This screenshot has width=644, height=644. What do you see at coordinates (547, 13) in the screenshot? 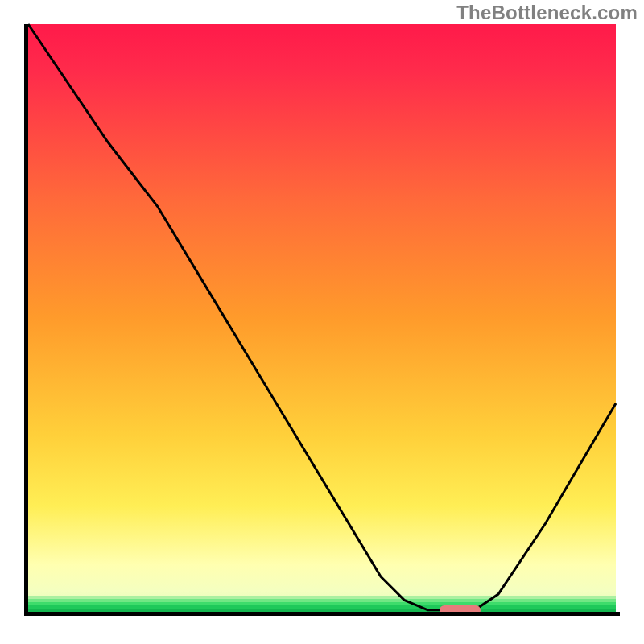
I see `watermark-text: TheBottleneck.com` at bounding box center [547, 13].